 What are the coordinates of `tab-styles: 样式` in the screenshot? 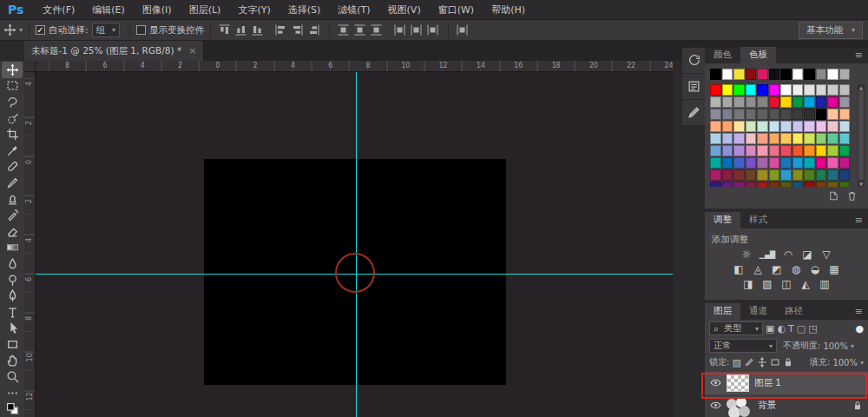 It's located at (759, 221).